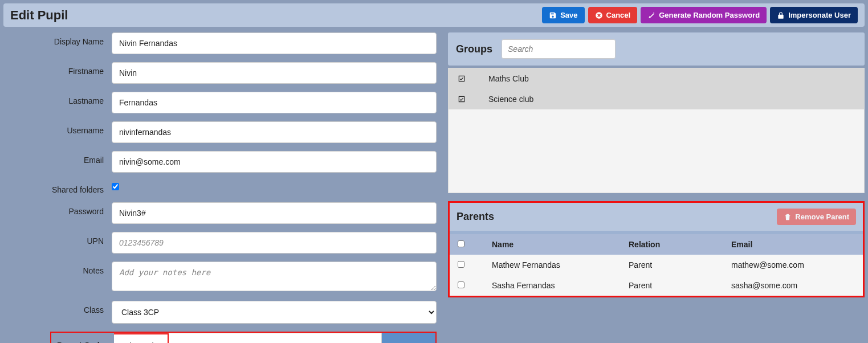 The width and height of the screenshot is (868, 343). Describe the element at coordinates (508, 79) in the screenshot. I see `group-label: Maths Club` at that location.